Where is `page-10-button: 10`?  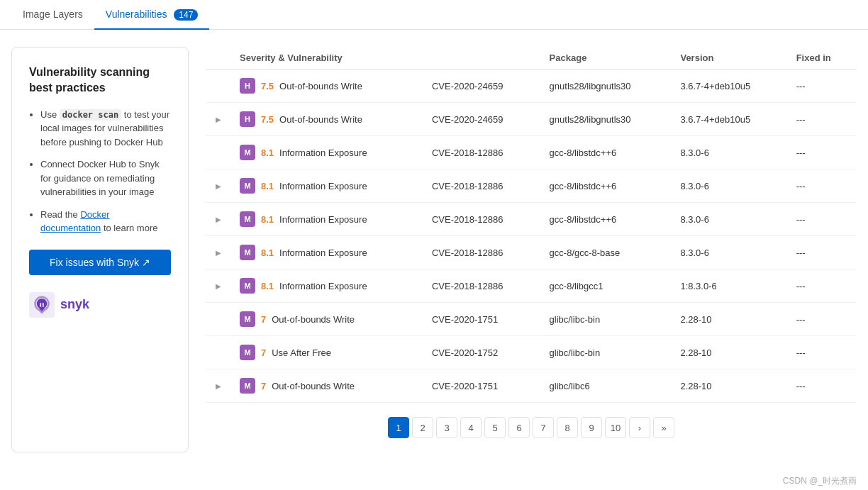 page-10-button: 10 is located at coordinates (616, 428).